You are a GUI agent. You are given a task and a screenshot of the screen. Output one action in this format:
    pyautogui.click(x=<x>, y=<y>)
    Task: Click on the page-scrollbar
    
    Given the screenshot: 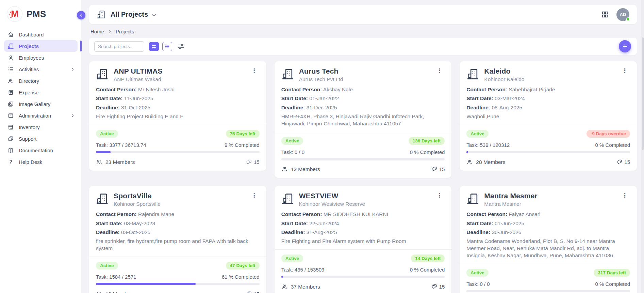 What is the action you would take?
    pyautogui.click(x=642, y=146)
    